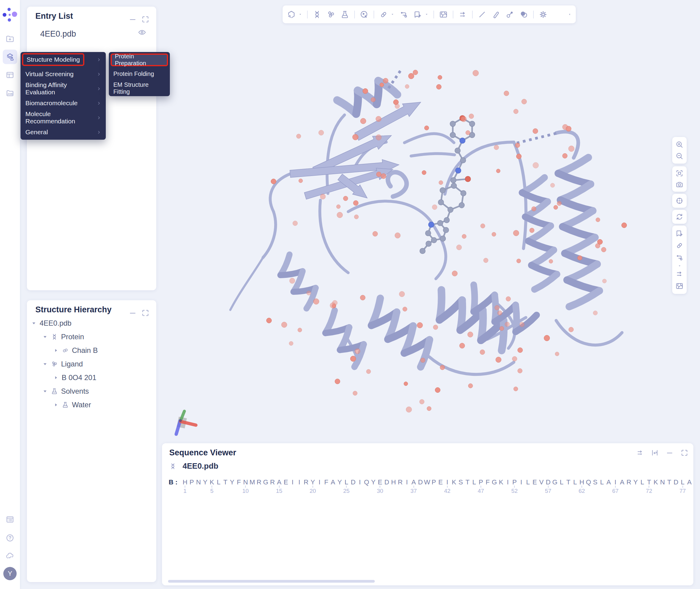 The image size is (700, 589). What do you see at coordinates (10, 57) in the screenshot?
I see `sidebar-item-modeling-tools` at bounding box center [10, 57].